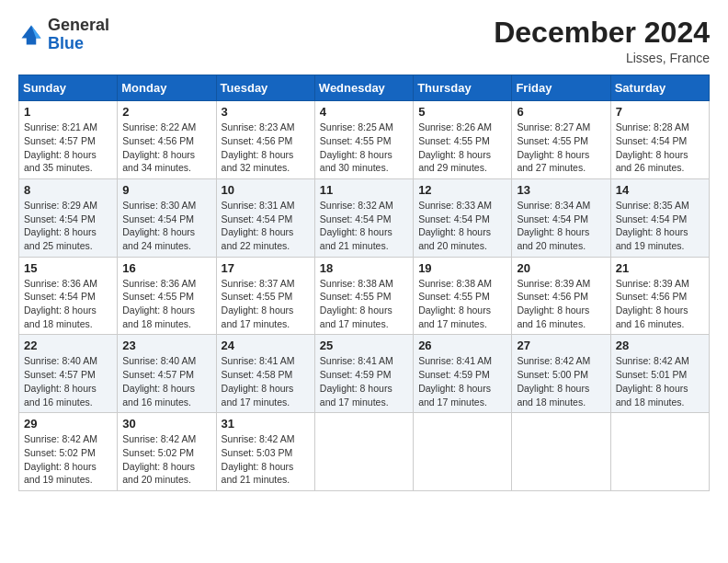 The height and width of the screenshot is (563, 728). I want to click on day-info: Sunrise: 8:26 AM Sunset: 4:55 PM Dayligh…, so click(462, 147).